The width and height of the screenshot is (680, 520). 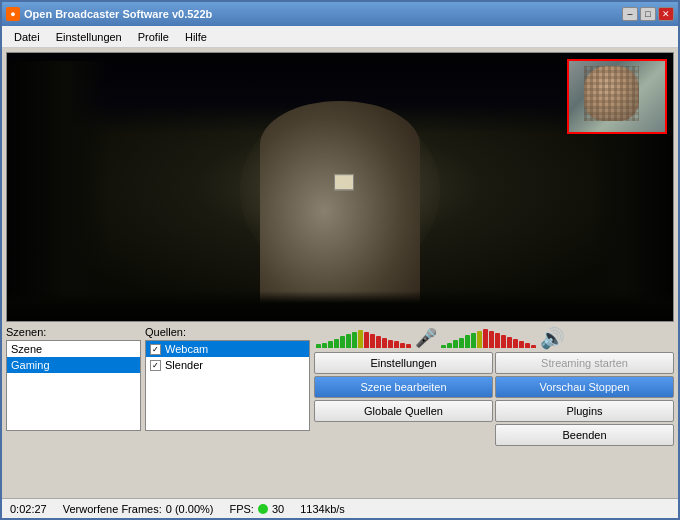 I want to click on scene-edit-button: Szene bearbeiten, so click(x=404, y=387).